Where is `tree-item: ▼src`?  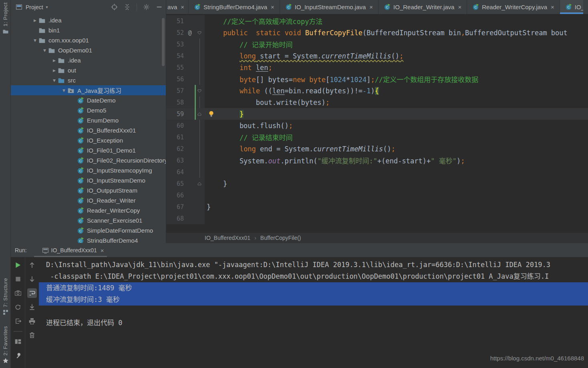
tree-item: ▼src is located at coordinates (88, 80).